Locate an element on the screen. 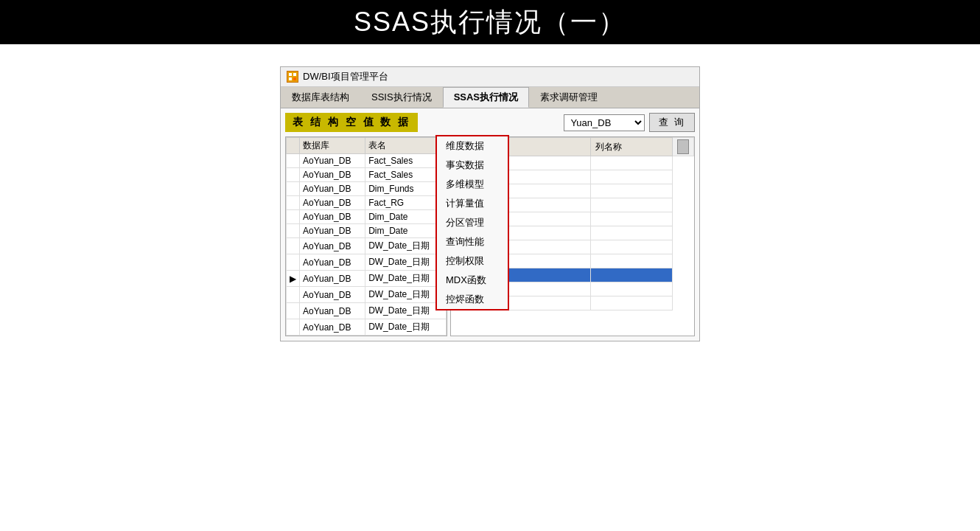  left-table-row: AoYuan_DBDim_Funds is located at coordinates (367, 189).